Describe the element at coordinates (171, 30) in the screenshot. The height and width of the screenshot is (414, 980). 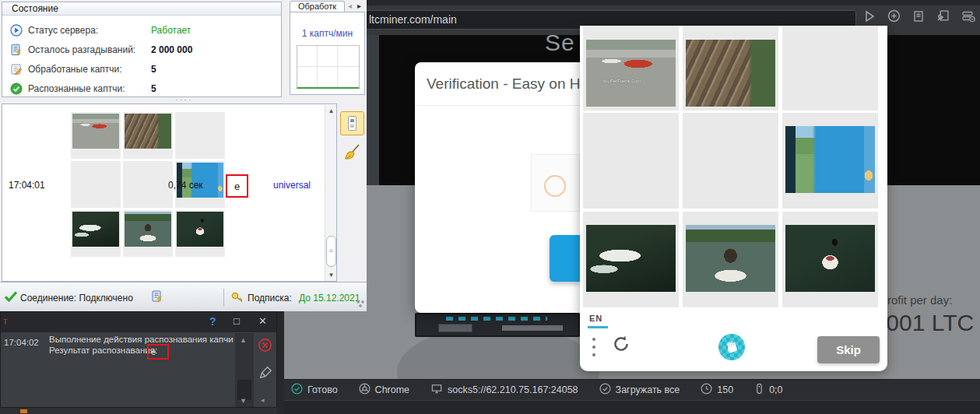
I see `server-status-value: Работает` at that location.